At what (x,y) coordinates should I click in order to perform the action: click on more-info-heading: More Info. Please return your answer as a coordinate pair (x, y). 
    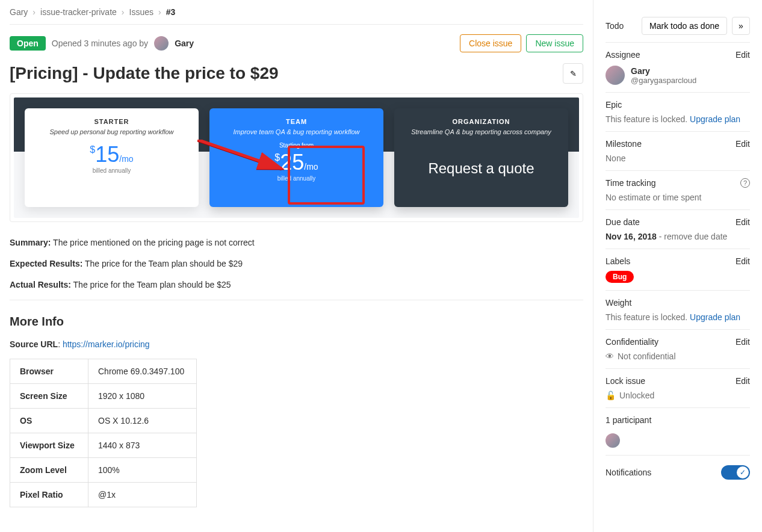
    Looking at the image, I should click on (296, 321).